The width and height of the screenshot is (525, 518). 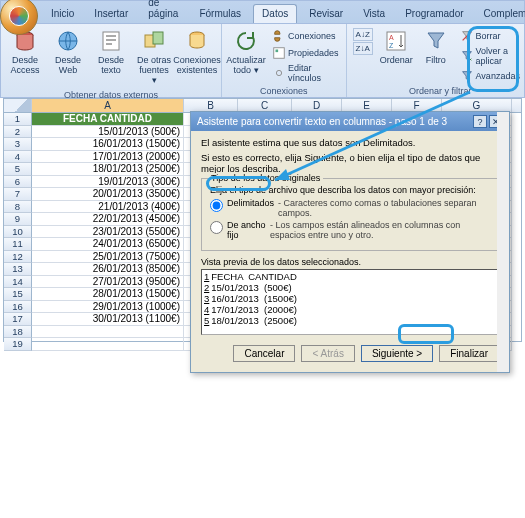 What do you see at coordinates (322, 122) in the screenshot?
I see `wizard-title: Asistente para convertir texto en column…` at bounding box center [322, 122].